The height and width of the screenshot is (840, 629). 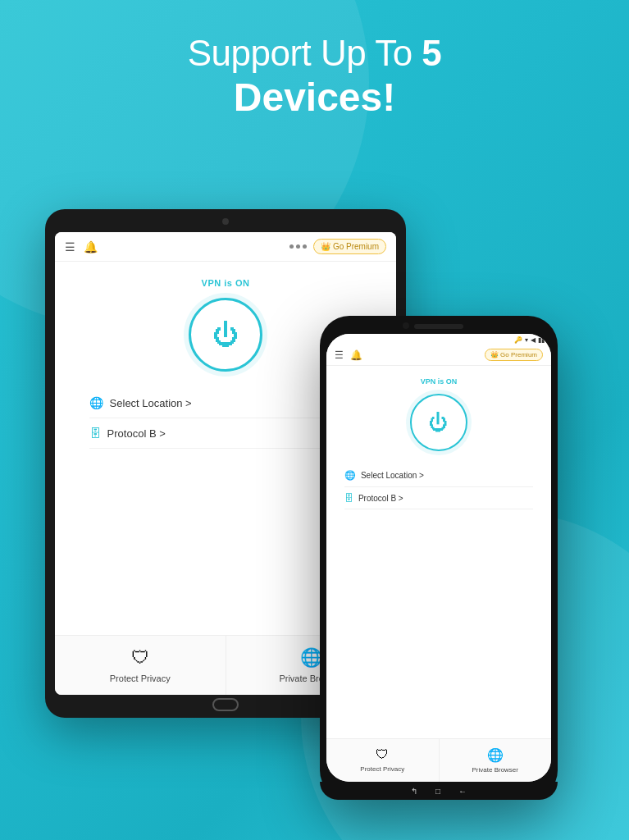 I want to click on phone-menu-icon: ☰, so click(x=340, y=355).